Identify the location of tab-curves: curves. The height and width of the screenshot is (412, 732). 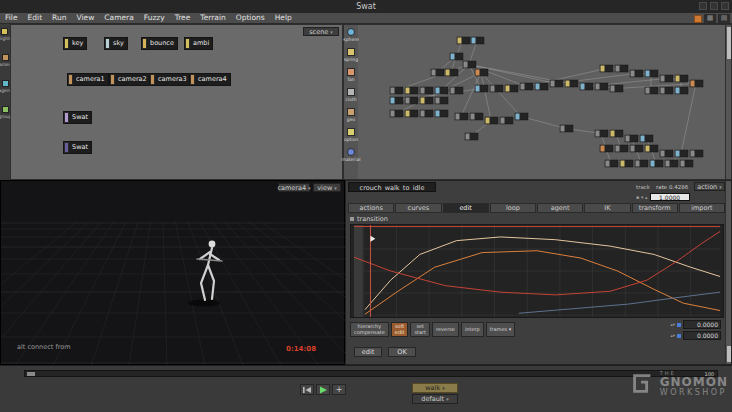
(418, 208).